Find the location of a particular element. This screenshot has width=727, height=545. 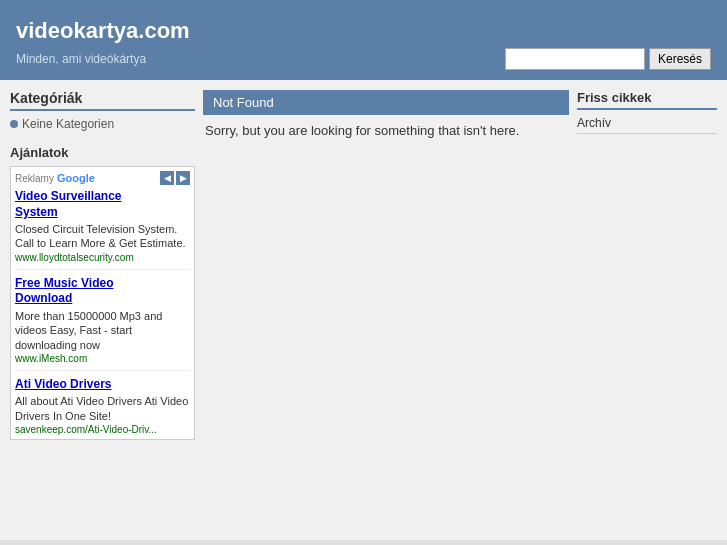

ad-3-title-line1: Ati Video Drivers is located at coordinates (63, 384).